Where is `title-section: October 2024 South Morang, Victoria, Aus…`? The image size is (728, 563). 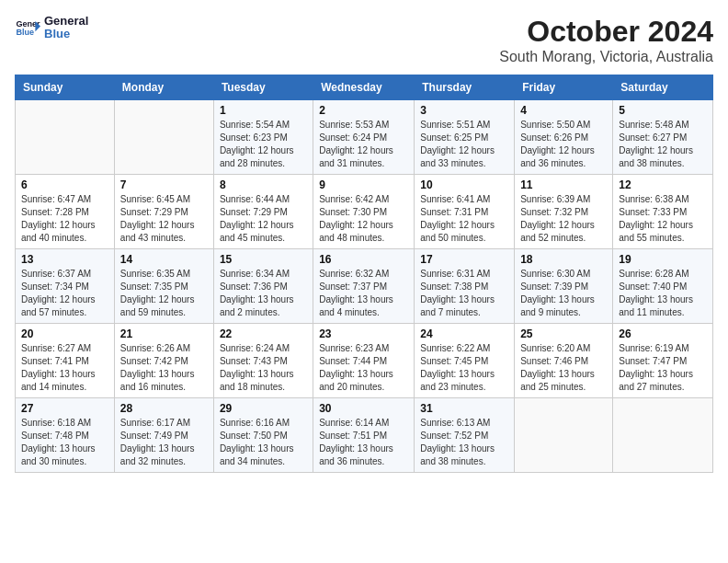 title-section: October 2024 South Morang, Victoria, Aus… is located at coordinates (607, 40).